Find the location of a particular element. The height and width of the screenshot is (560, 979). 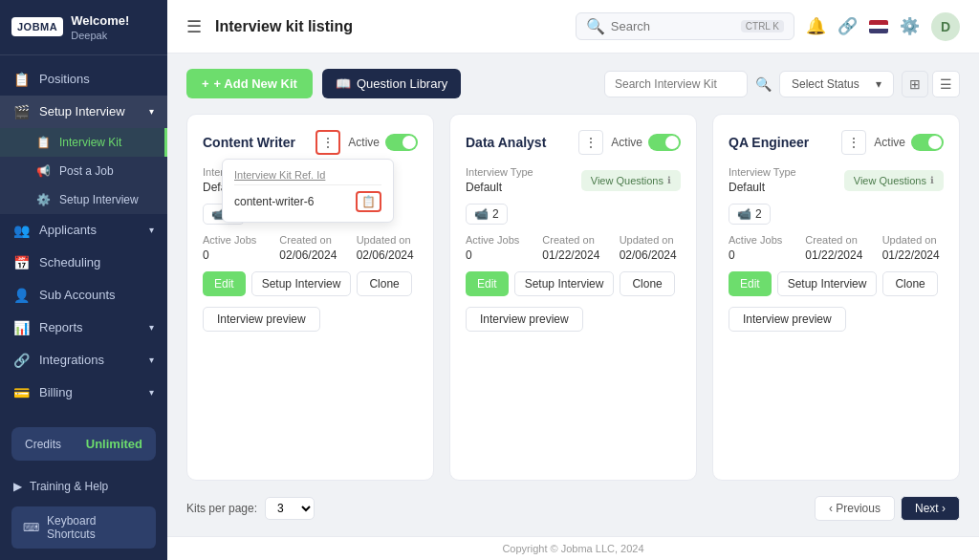

question-library-label: Question Library is located at coordinates (402, 84).